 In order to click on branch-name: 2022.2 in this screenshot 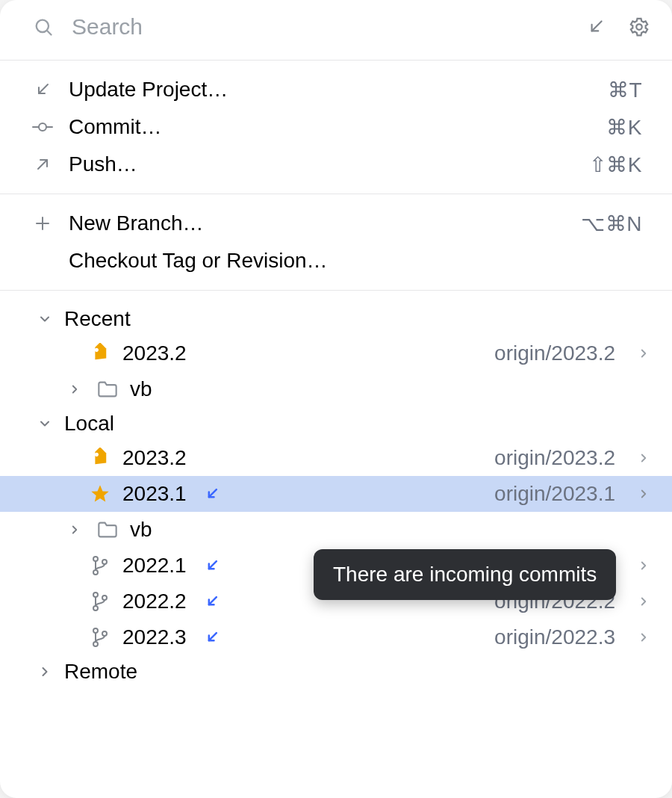, I will do `click(155, 601)`.